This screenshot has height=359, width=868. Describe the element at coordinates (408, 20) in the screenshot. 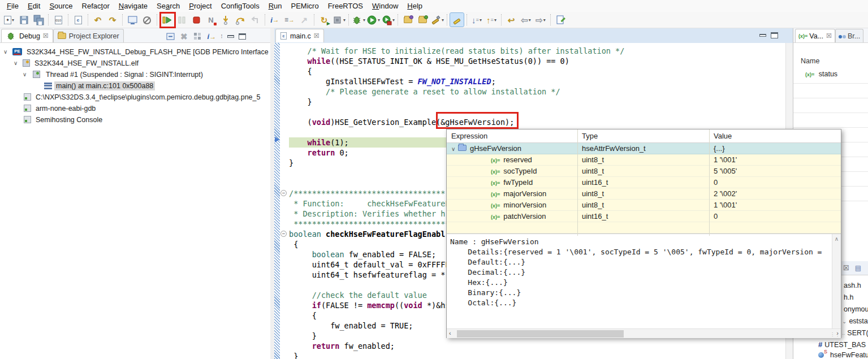

I see `open-project-button` at that location.